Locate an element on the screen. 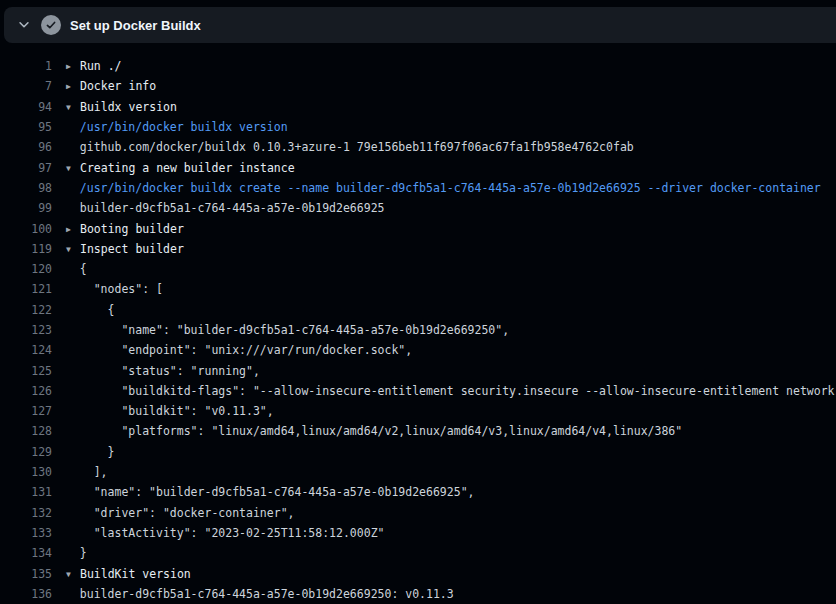  line-content: "nodes": [ is located at coordinates (114, 289).